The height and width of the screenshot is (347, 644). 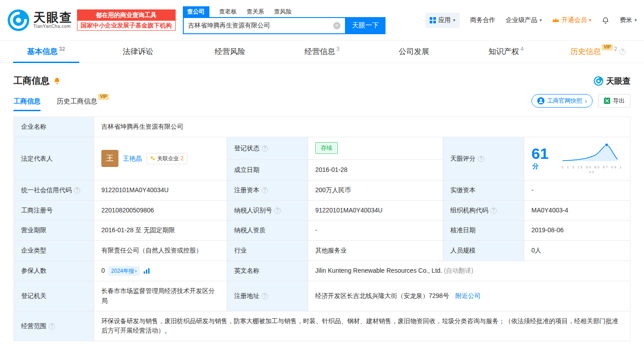 I want to click on table-row: 经营范围? 环保设备研发与销售，废旧纺织品研发与销售，防寒大棚被加工与销售，时装…, so click(x=322, y=326).